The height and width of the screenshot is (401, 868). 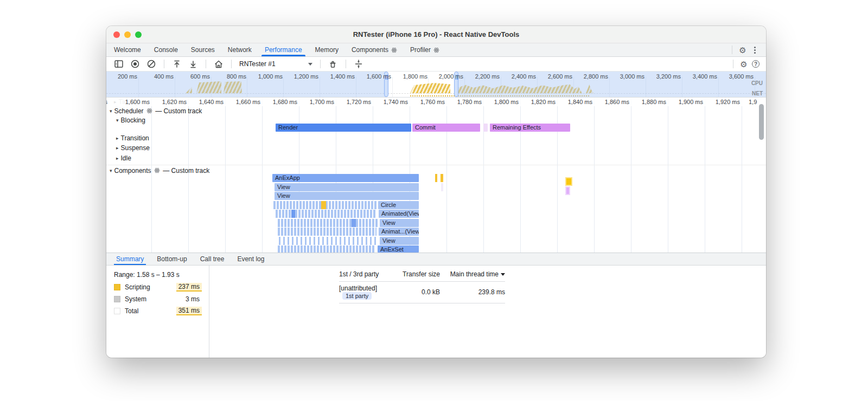 What do you see at coordinates (132, 138) in the screenshot?
I see `track-transition: ▸Transition` at bounding box center [132, 138].